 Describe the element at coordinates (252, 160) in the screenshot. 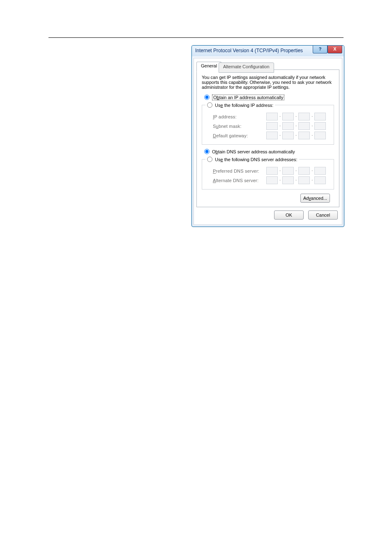

I see `group-static-dns-legend: Use the following DNS server addresses:` at that location.